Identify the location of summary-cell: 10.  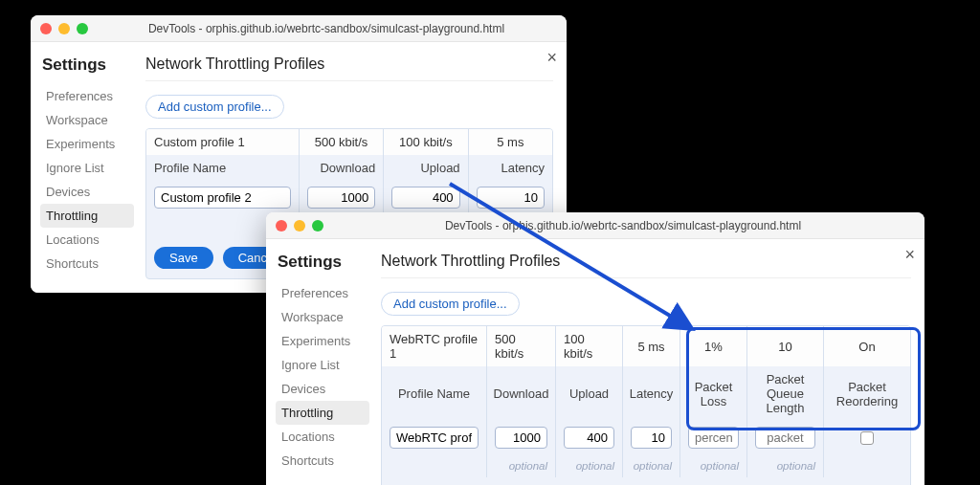
(786, 346).